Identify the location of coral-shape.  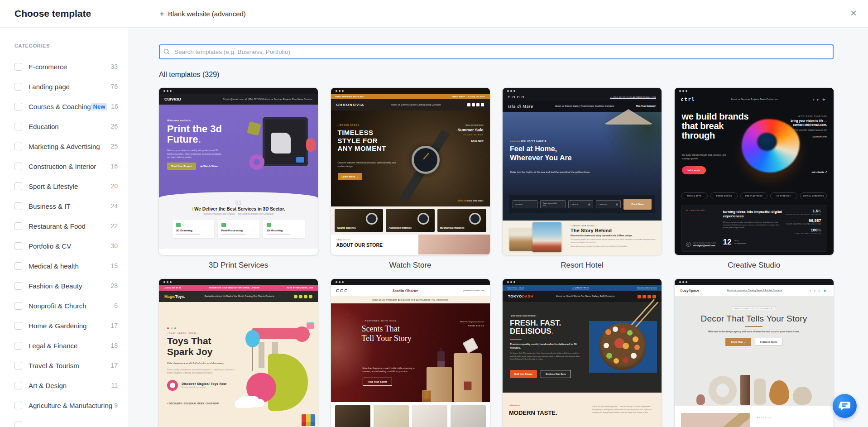
(311, 145).